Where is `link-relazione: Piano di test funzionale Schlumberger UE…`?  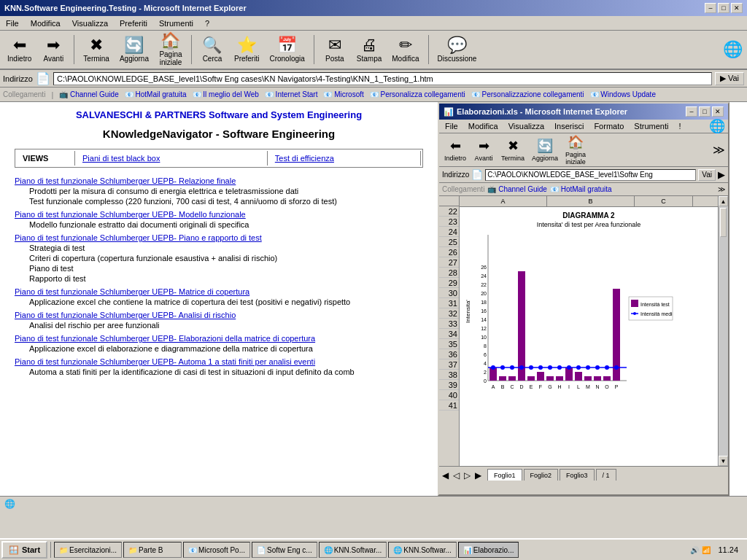
link-relazione: Piano di test funzionale Schlumberger UE… is located at coordinates (125, 181).